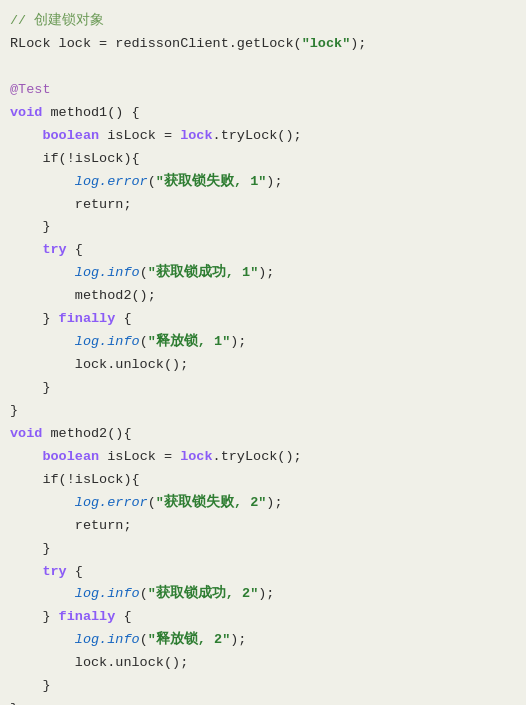 Image resolution: width=526 pixels, height=705 pixels. Describe the element at coordinates (204, 272) in the screenshot. I see `string-token: "获取锁成功, 1"` at that location.